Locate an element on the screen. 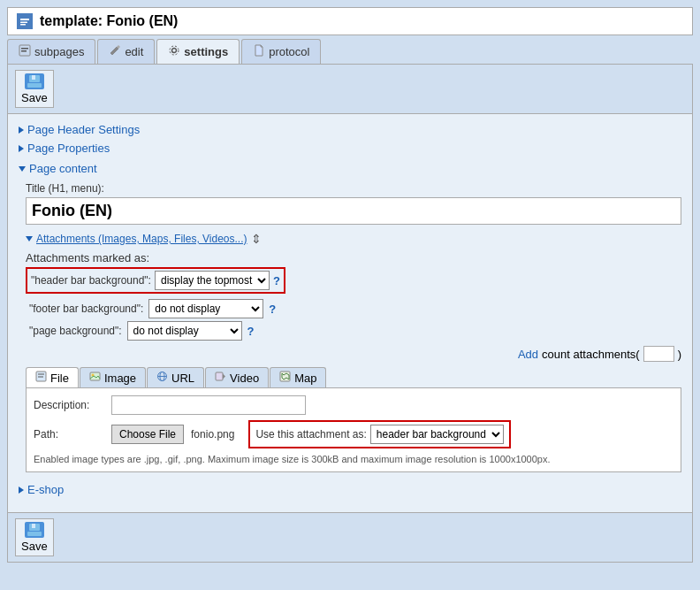  att-tab-url: URL is located at coordinates (175, 377).